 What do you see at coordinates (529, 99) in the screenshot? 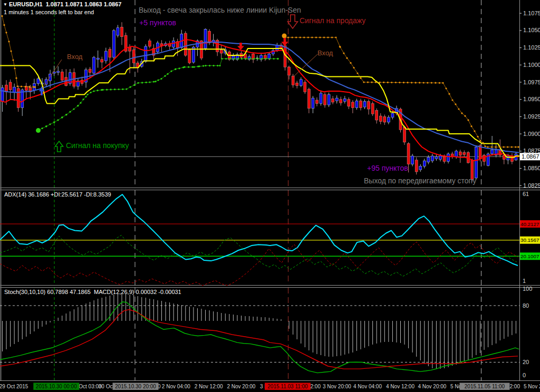
I see `price-axis: 1.10751.10501.10251.10001.09751.09501.09…` at bounding box center [529, 99].